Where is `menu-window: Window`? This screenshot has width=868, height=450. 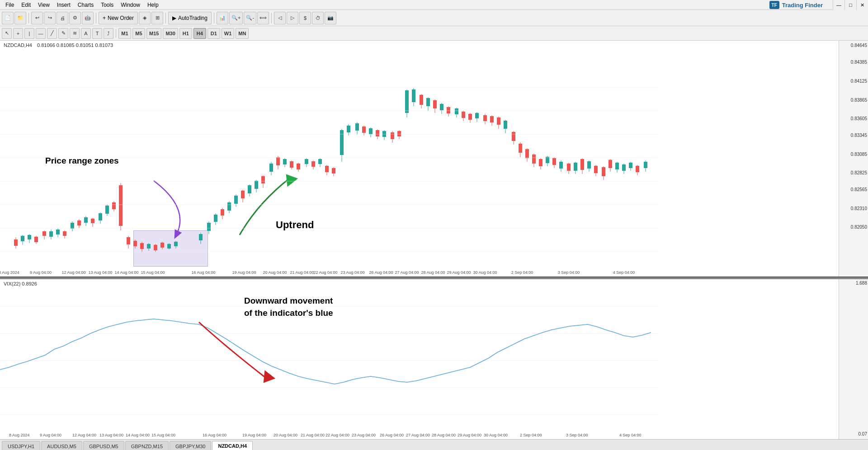 menu-window: Window is located at coordinates (130, 5).